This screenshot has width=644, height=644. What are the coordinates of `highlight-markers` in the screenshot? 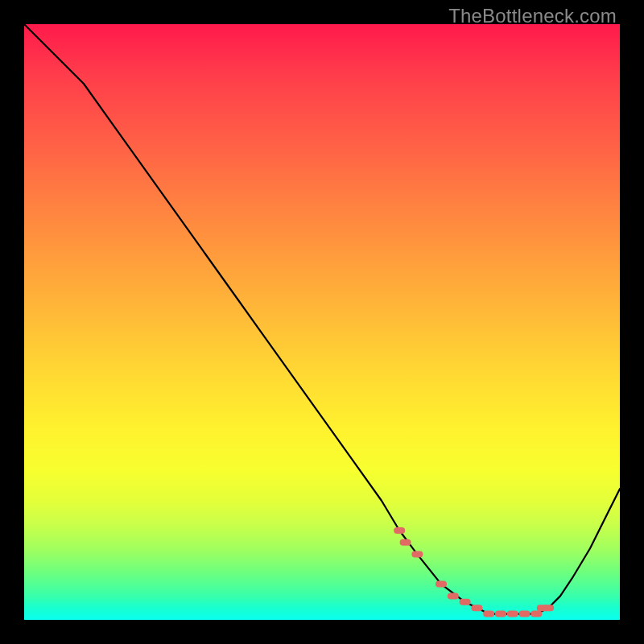 It's located at (473, 572).